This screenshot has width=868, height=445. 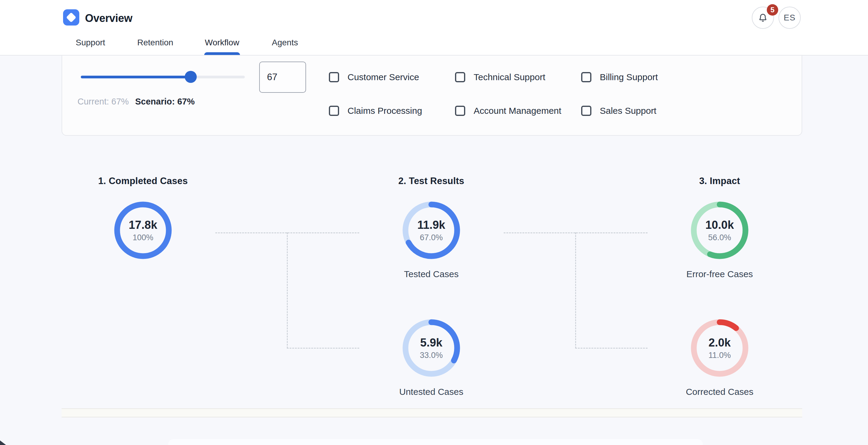 I want to click on donut-untested-cases: 5.9k33.0%, so click(x=431, y=348).